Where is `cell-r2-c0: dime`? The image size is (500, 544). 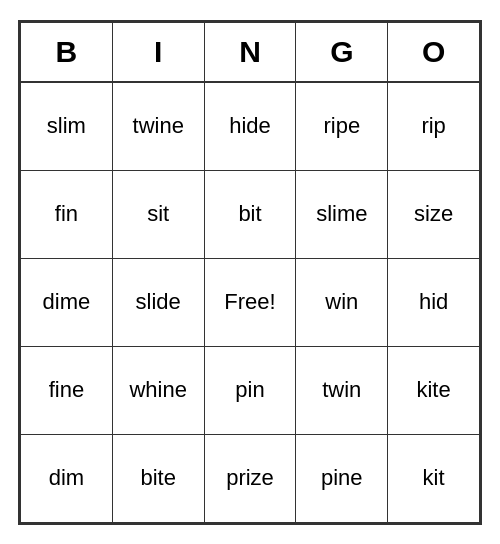 cell-r2-c0: dime is located at coordinates (67, 302).